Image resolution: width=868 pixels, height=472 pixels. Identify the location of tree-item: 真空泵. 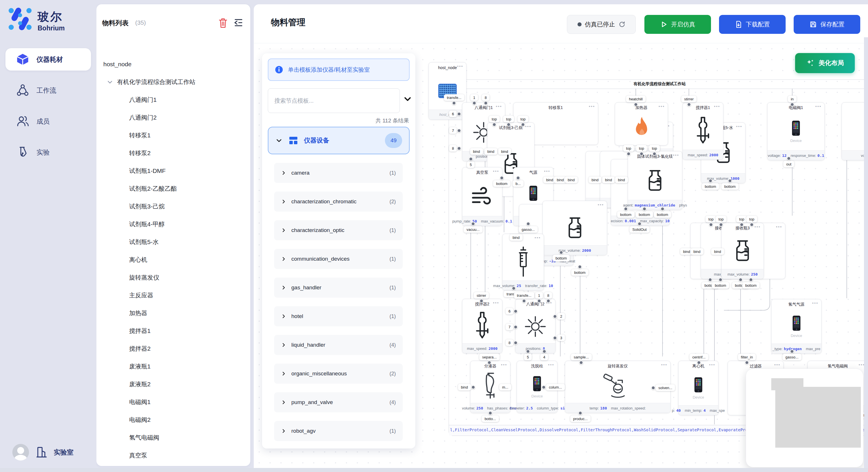
(173, 455).